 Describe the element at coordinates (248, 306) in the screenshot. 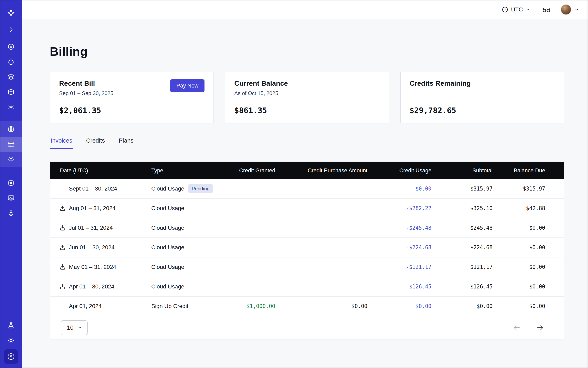

I see `credit-granted-cell: $1,000.00` at that location.